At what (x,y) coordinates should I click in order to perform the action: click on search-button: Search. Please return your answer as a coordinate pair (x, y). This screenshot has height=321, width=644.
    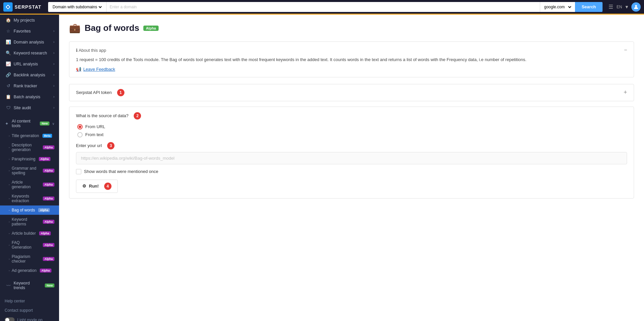
    Looking at the image, I should click on (589, 7).